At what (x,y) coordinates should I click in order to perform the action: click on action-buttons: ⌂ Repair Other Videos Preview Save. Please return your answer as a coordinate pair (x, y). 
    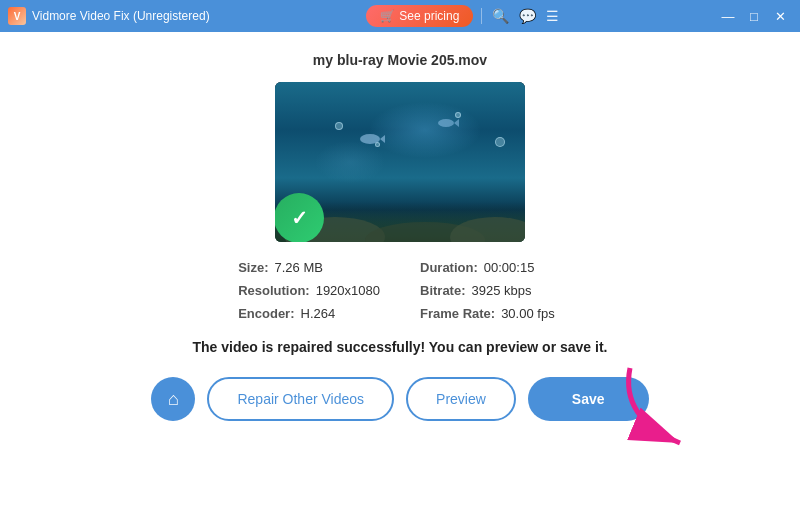
    Looking at the image, I should click on (400, 399).